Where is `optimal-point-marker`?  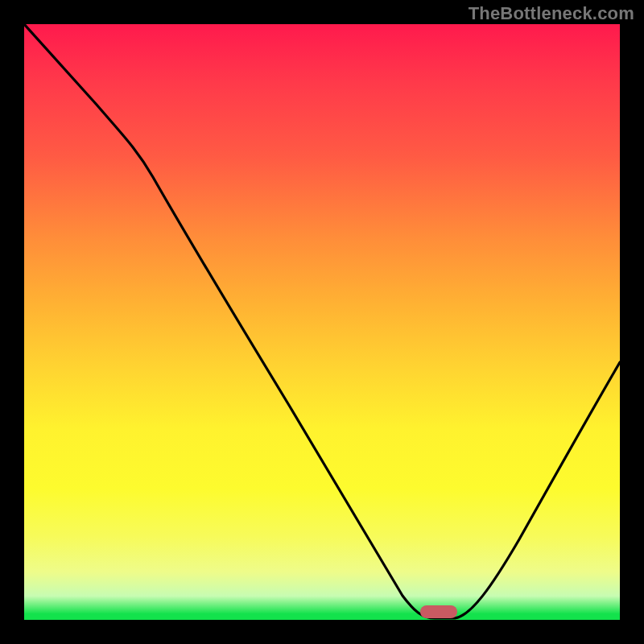
optimal-point-marker is located at coordinates (439, 612).